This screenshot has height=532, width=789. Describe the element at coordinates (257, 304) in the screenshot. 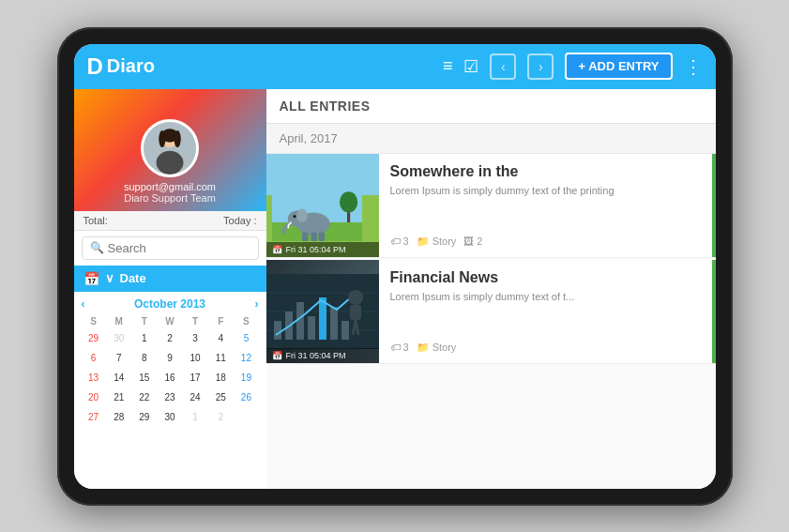

I see `cal-next-button: ›` at that location.